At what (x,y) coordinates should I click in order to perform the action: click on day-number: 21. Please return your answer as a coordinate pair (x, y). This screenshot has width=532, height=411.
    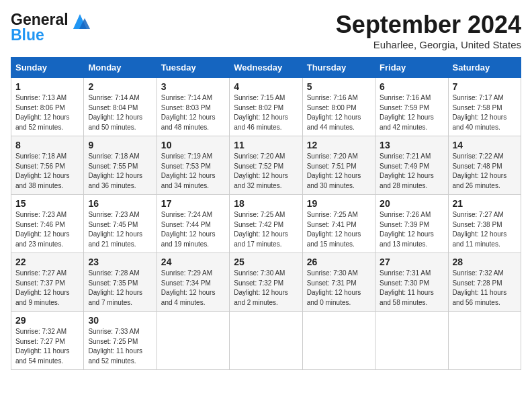
    Looking at the image, I should click on (485, 203).